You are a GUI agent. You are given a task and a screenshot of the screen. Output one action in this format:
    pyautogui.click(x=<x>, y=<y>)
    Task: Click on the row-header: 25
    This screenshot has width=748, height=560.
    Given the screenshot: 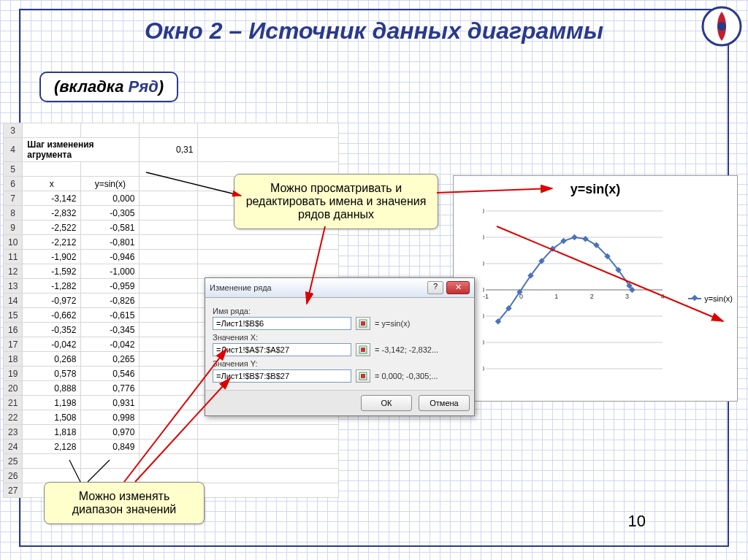 What is the action you would take?
    pyautogui.click(x=13, y=461)
    